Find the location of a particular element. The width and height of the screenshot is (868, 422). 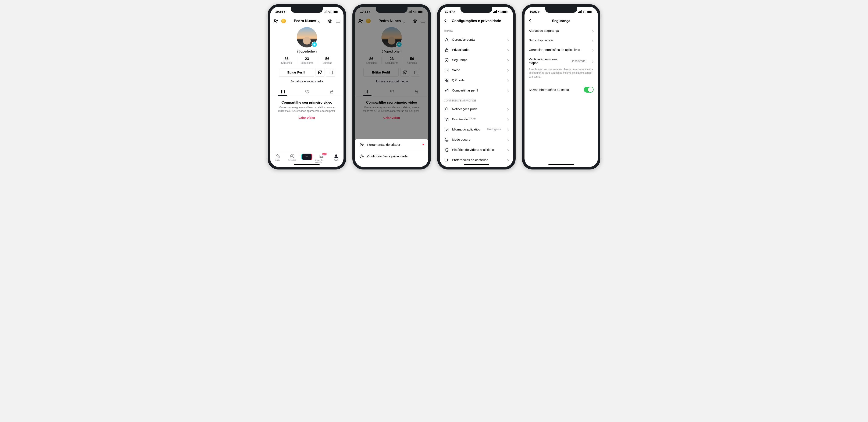

profile-area: + @opedrohen 86 Seguindo 23 Seguidores 5… is located at coordinates (307, 89).